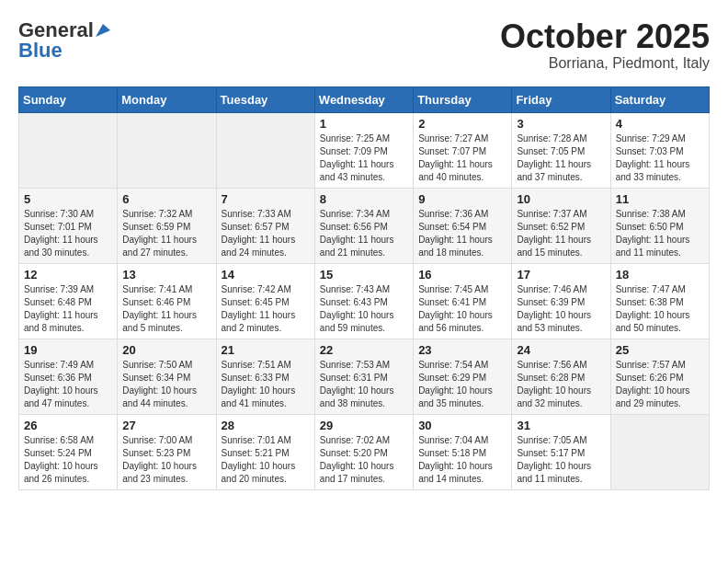 The image size is (728, 563). What do you see at coordinates (166, 234) in the screenshot?
I see `day-info: Sunrise: 7:32 AMSunset: 6:59 PMDaylight:…` at bounding box center [166, 234].